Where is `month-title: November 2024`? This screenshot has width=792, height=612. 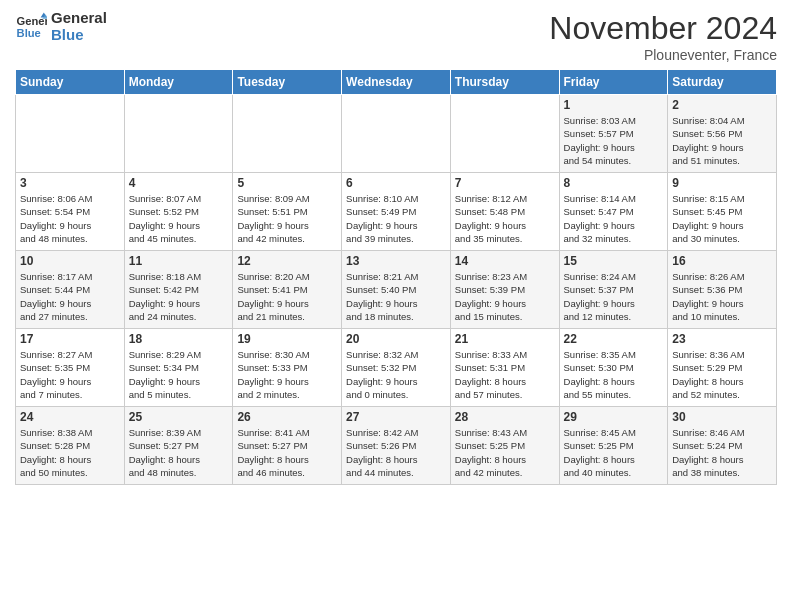
month-title: November 2024 is located at coordinates (663, 28).